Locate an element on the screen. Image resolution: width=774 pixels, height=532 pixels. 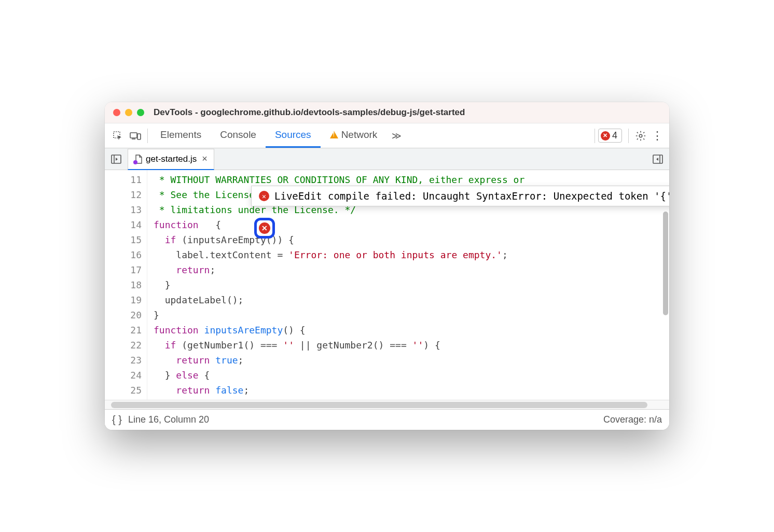
sources-subbar: get-started.js × is located at coordinates (387, 159).